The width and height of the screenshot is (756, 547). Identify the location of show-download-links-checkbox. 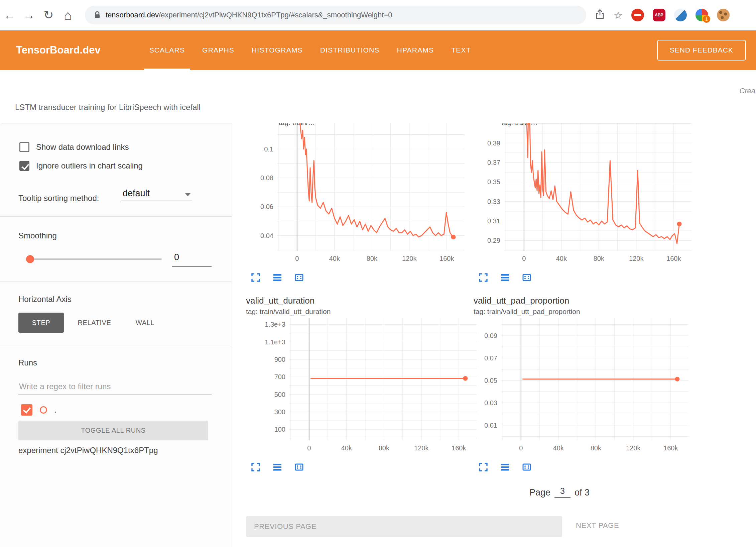
(24, 147).